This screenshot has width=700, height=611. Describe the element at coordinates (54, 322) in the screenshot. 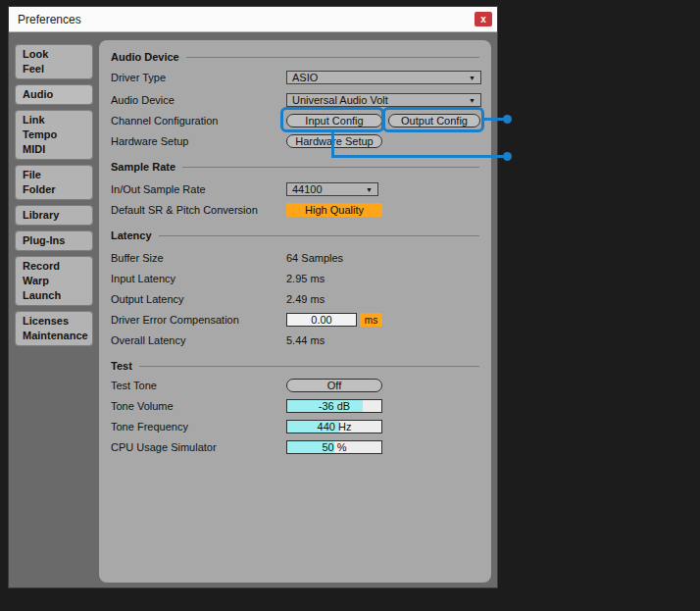

I see `tab-label-line: Licenses` at that location.